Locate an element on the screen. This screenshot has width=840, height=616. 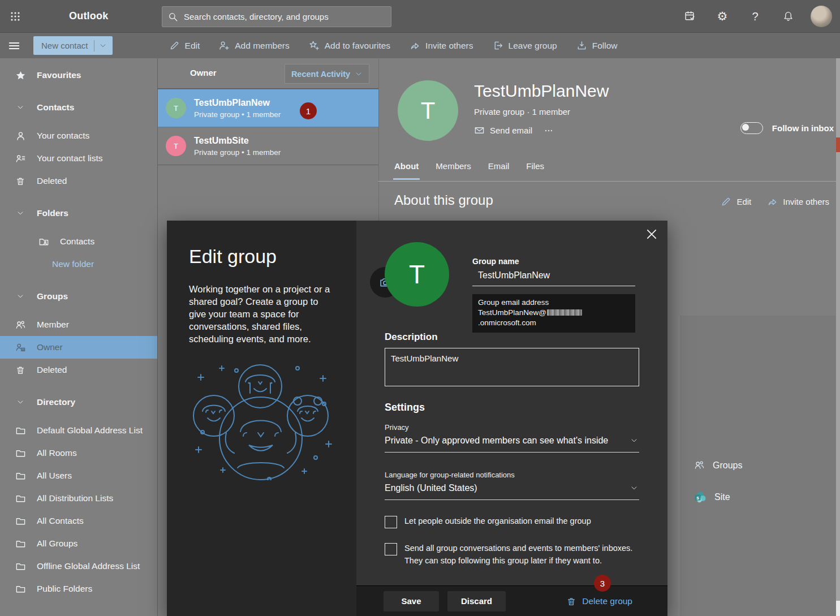
sidebar-item-all-groups: All Groups is located at coordinates (79, 544).